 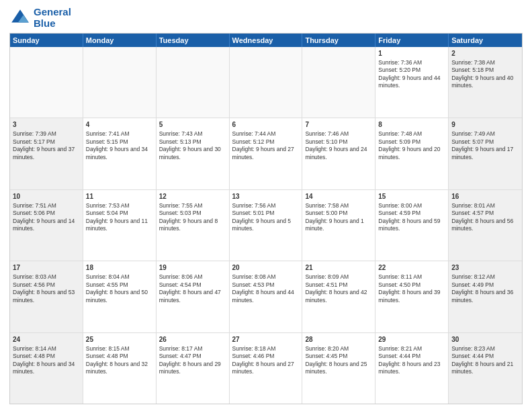 What do you see at coordinates (266, 40) in the screenshot?
I see `calendar-day-header: Wednesday` at bounding box center [266, 40].